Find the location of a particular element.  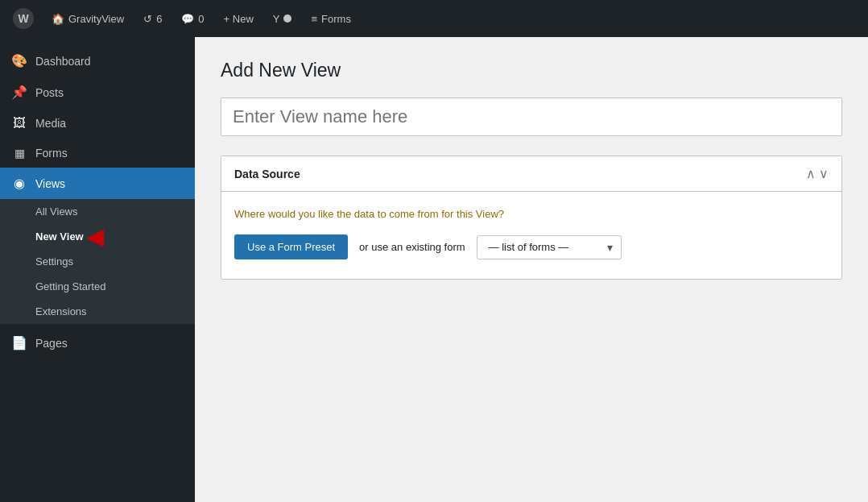

comments-icon: 💬 is located at coordinates (188, 19).